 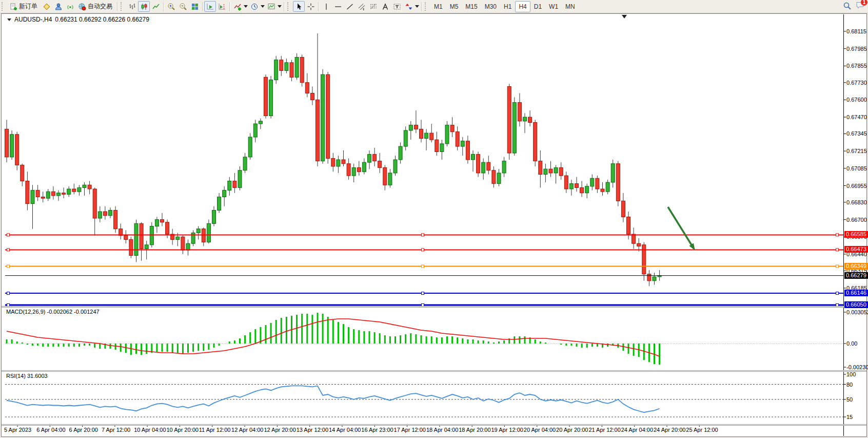 I want to click on vertical-line-button, so click(x=326, y=6).